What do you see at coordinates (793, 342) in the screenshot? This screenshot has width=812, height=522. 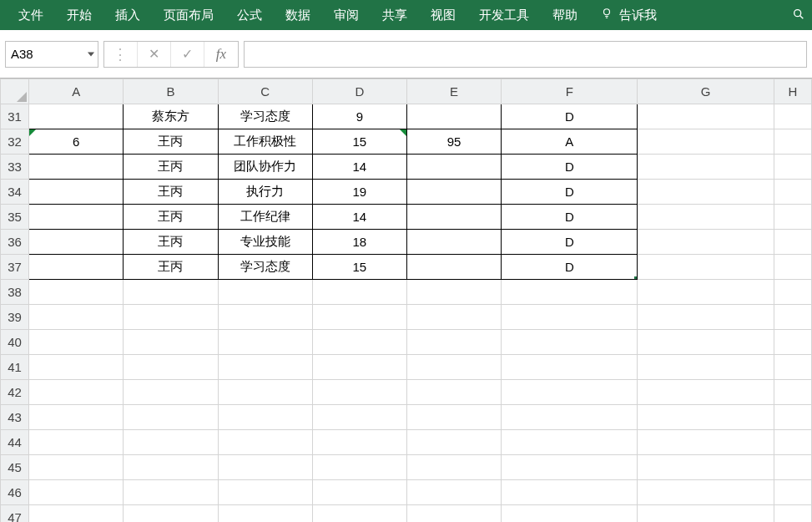 I see `cell-H40` at bounding box center [793, 342].